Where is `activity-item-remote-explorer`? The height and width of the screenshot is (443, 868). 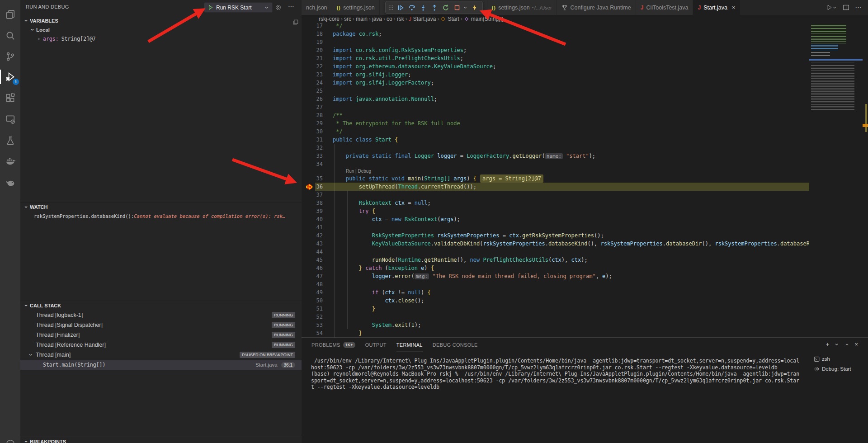
activity-item-remote-explorer is located at coordinates (10, 119).